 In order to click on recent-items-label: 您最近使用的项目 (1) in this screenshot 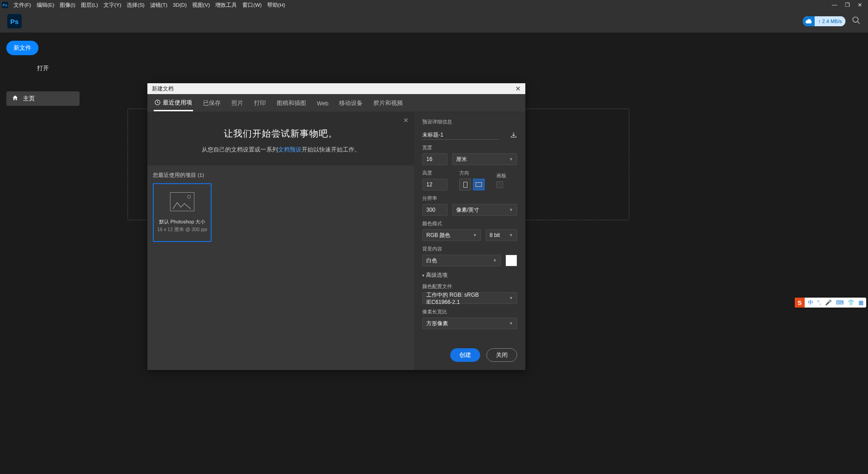, I will do `click(281, 175)`.